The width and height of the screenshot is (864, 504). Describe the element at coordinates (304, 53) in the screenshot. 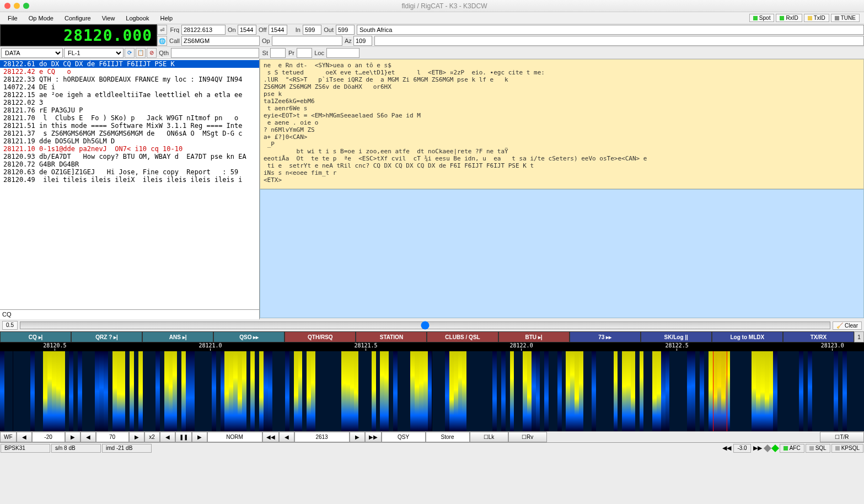

I see `pr-input` at that location.